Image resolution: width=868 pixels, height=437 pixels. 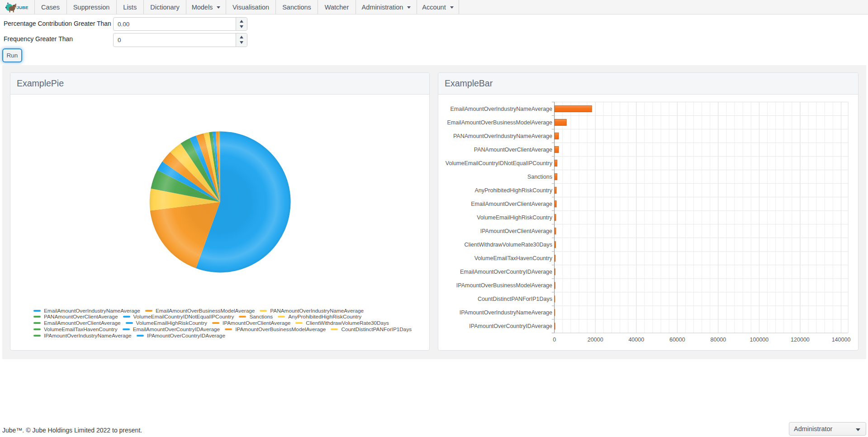 I want to click on svg-text:VolumeEmailCountryIDNotEqualIP: VolumeEmailCountryIDNotEqualIPCountry, so click(x=499, y=163).